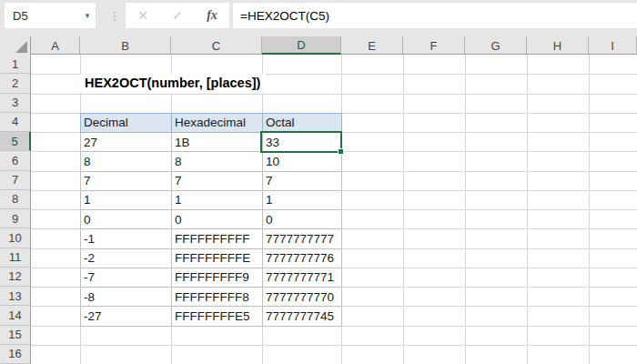 This screenshot has width=637, height=364. Describe the element at coordinates (434, 46) in the screenshot. I see `column-header-F: F` at that location.